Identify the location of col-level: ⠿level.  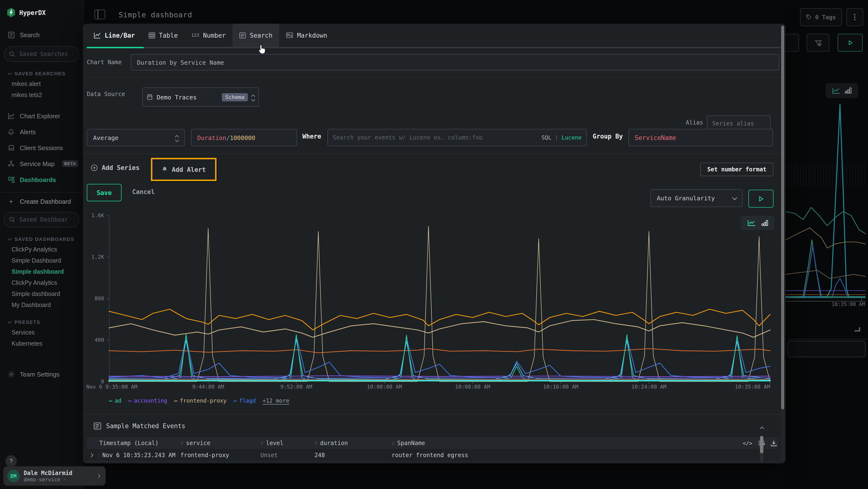
(287, 443).